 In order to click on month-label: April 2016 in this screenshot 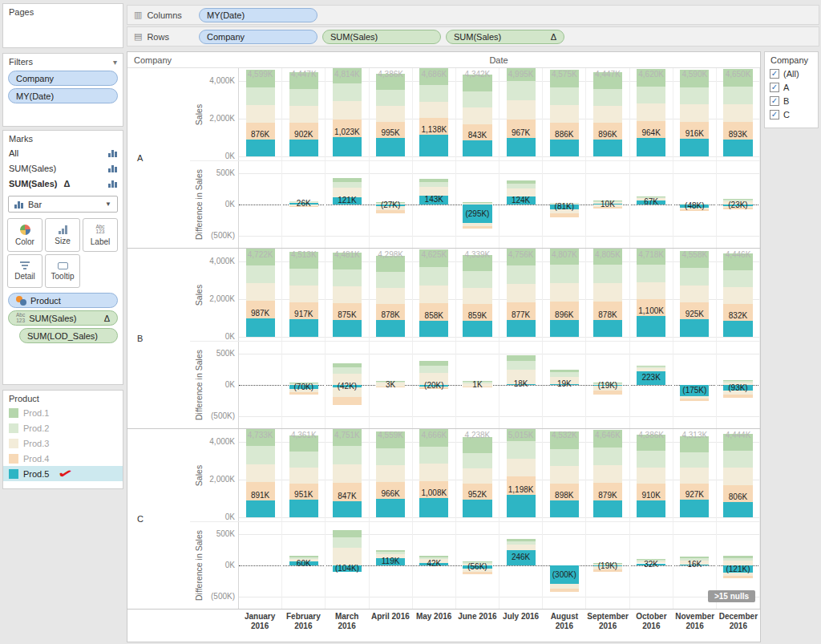, I will do `click(390, 626)`.